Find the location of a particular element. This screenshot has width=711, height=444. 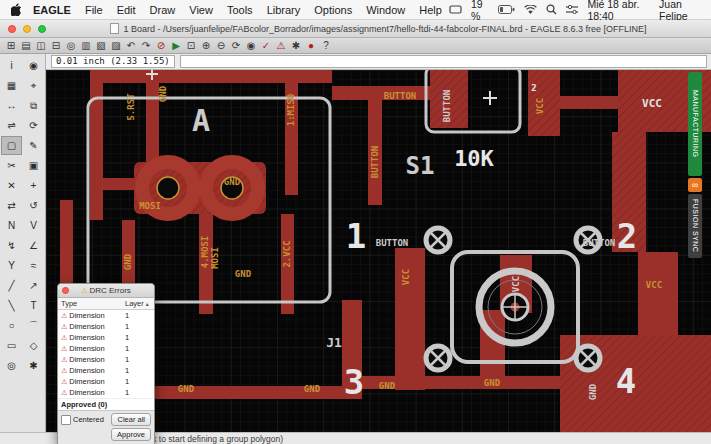

zoom-in-icon: ⊕ is located at coordinates (206, 46).